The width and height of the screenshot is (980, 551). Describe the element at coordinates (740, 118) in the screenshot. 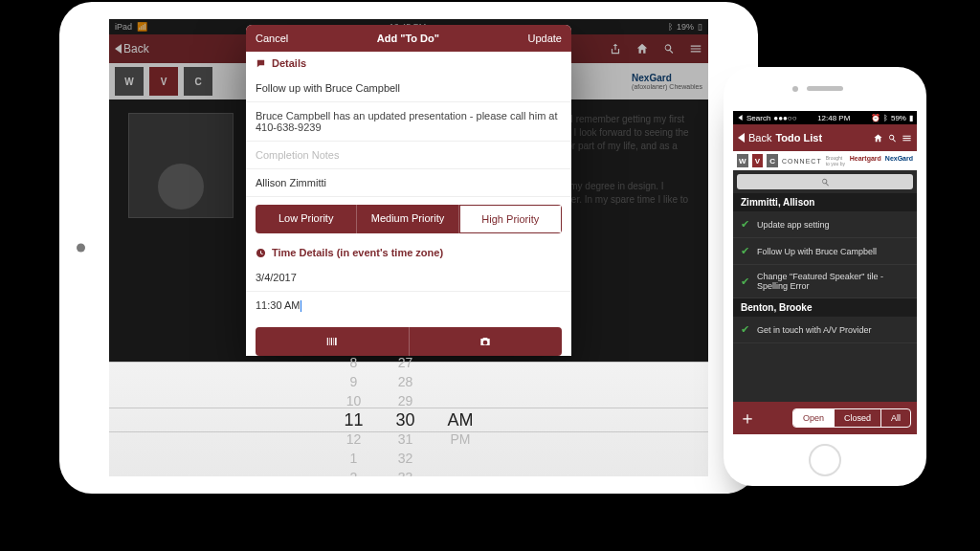

I see `back-to-search-icon` at that location.